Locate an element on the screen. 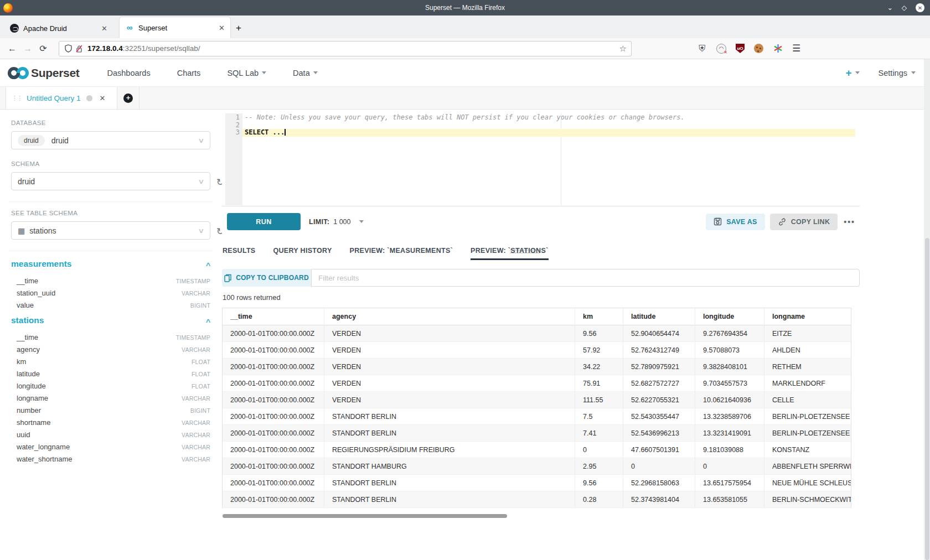  tracking-shield-icon is located at coordinates (69, 49).